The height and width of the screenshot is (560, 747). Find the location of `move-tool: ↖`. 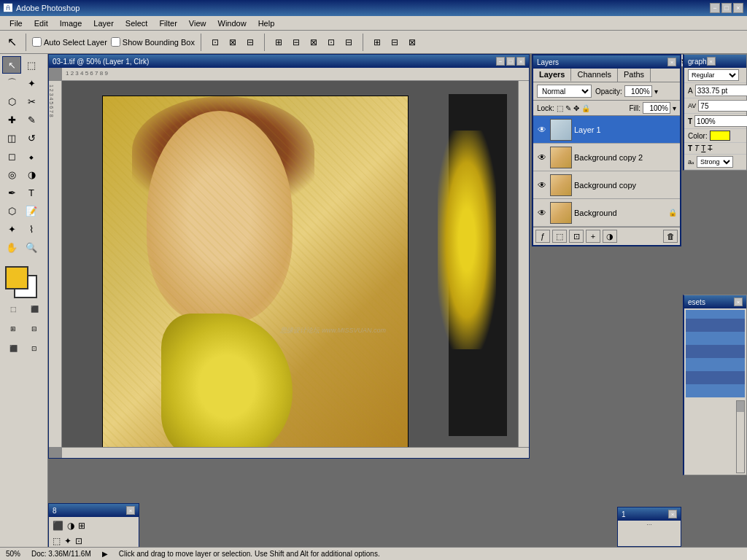

move-tool: ↖ is located at coordinates (12, 65).